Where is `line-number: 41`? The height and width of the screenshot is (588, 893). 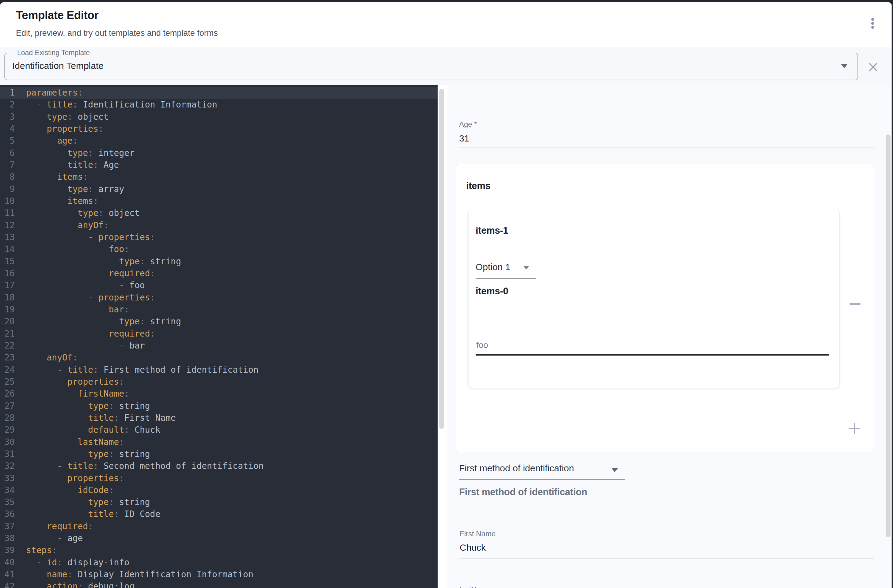 line-number: 41 is located at coordinates (8, 574).